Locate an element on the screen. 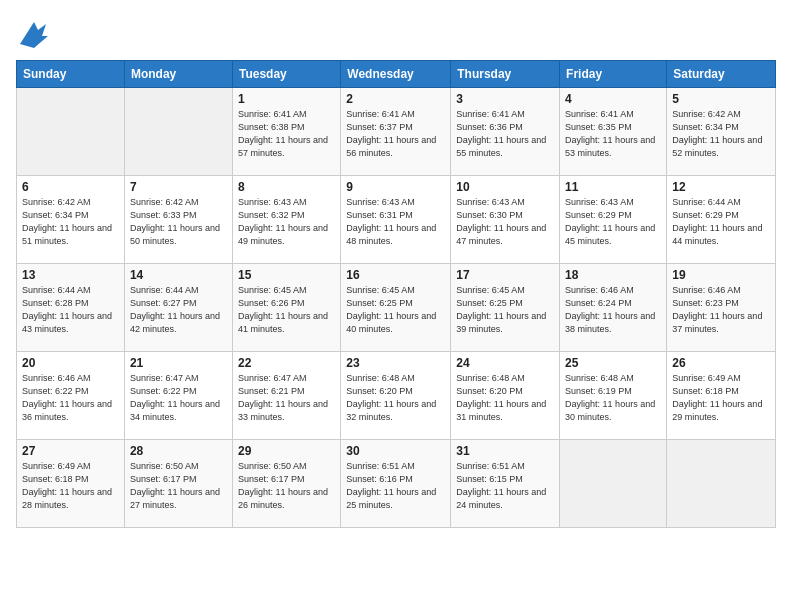 The image size is (792, 612). day-detail: Sunrise: 6:42 AMSunset: 6:34 PMDaylight:… is located at coordinates (70, 222).